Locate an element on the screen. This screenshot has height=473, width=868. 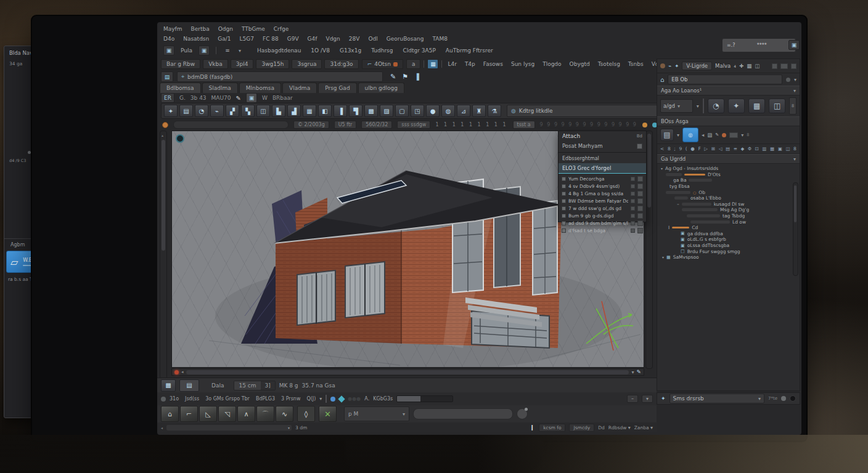
strip-icon: 9 is located at coordinates (681, 149).